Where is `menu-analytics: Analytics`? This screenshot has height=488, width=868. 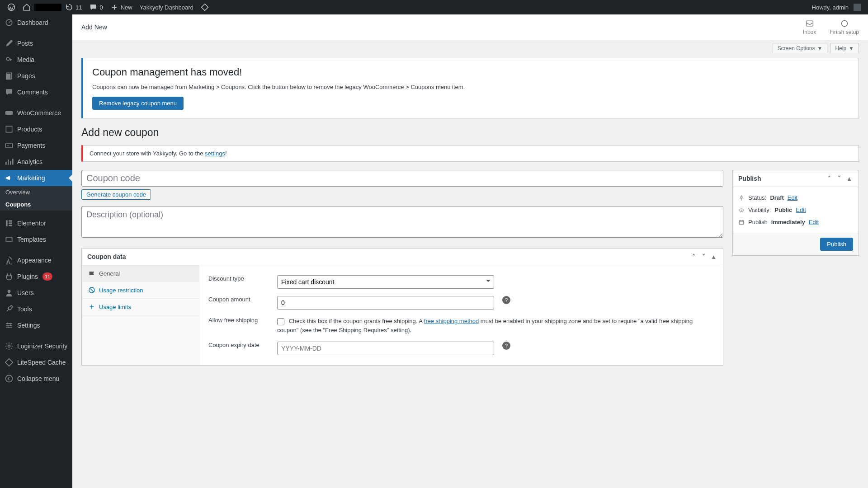 menu-analytics: Analytics is located at coordinates (36, 162).